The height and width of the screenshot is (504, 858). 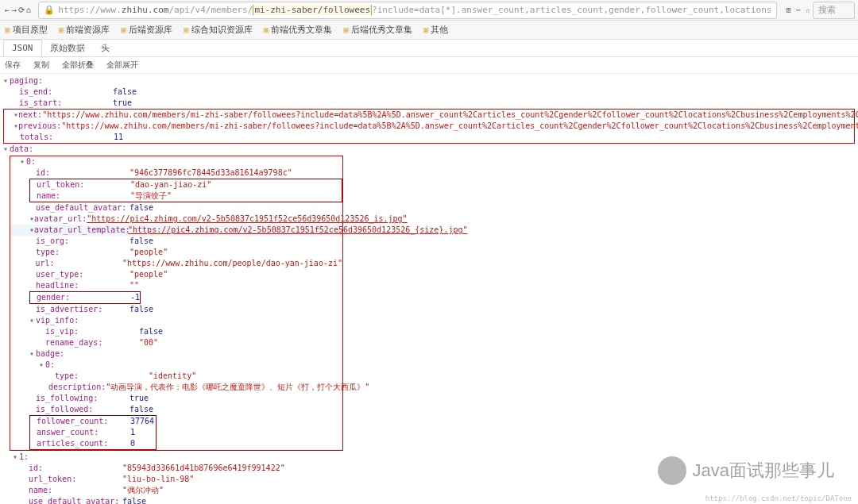 I want to click on tab-raw: 原始数据, so click(x=68, y=48).